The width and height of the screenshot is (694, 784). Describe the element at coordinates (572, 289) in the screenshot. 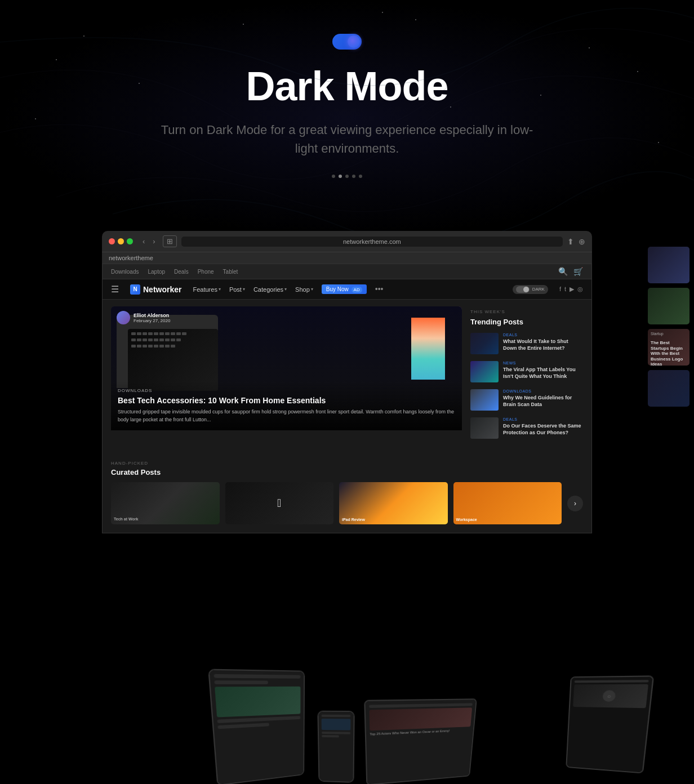

I see `youtube-icon: ▶` at that location.